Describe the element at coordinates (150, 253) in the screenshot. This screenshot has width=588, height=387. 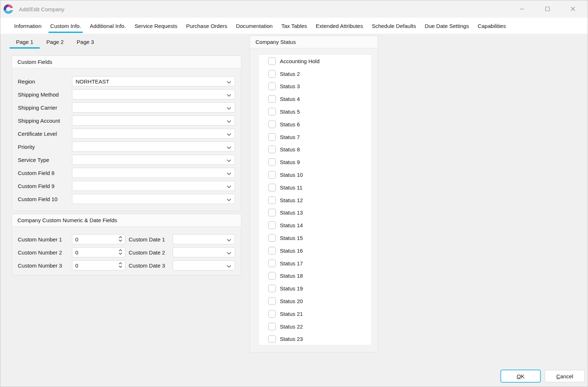
I see `date-label: Custom Date 2` at that location.